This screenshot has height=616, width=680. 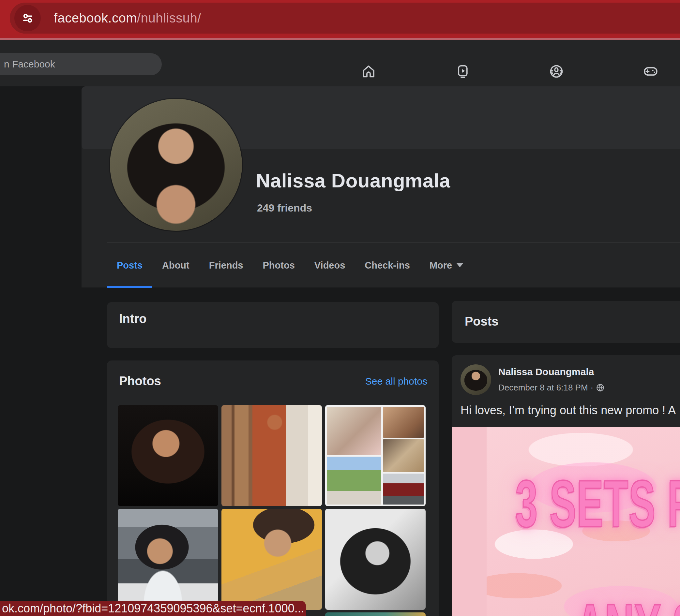 I want to click on gaming-icon, so click(x=651, y=71).